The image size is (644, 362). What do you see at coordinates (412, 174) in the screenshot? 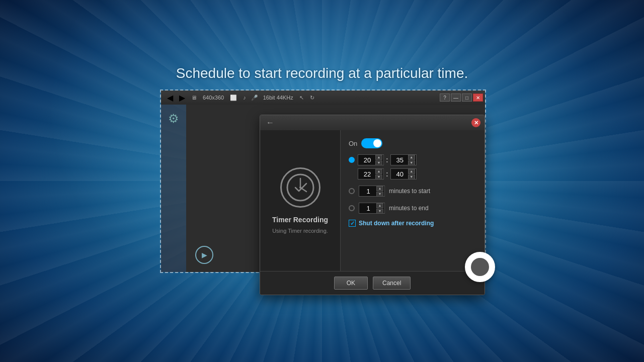
I see `end-min-spinner: ▲ ▼` at bounding box center [412, 174].